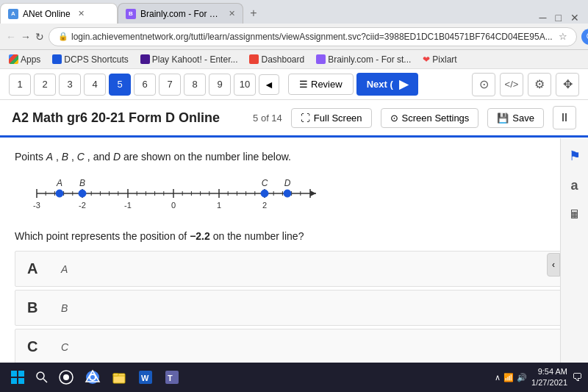 The image size is (588, 392). What do you see at coordinates (219, 205) in the screenshot?
I see `svg-text: 1` at bounding box center [219, 205].